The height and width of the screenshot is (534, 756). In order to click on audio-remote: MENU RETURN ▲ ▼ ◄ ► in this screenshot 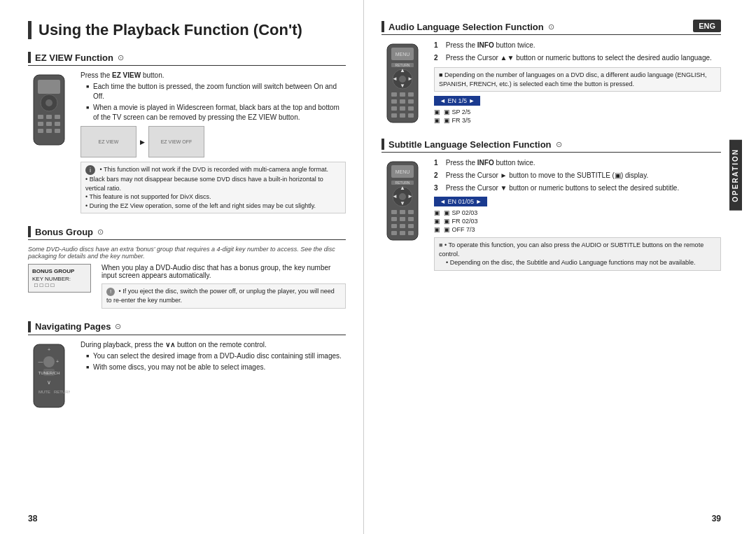, I will do `click(405, 83)`.